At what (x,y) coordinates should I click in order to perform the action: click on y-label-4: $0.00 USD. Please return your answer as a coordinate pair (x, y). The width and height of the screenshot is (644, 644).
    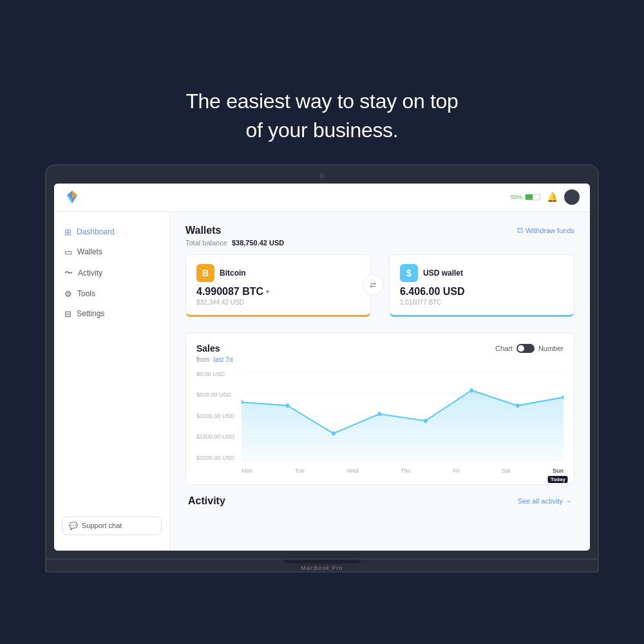
    Looking at the image, I should click on (219, 374).